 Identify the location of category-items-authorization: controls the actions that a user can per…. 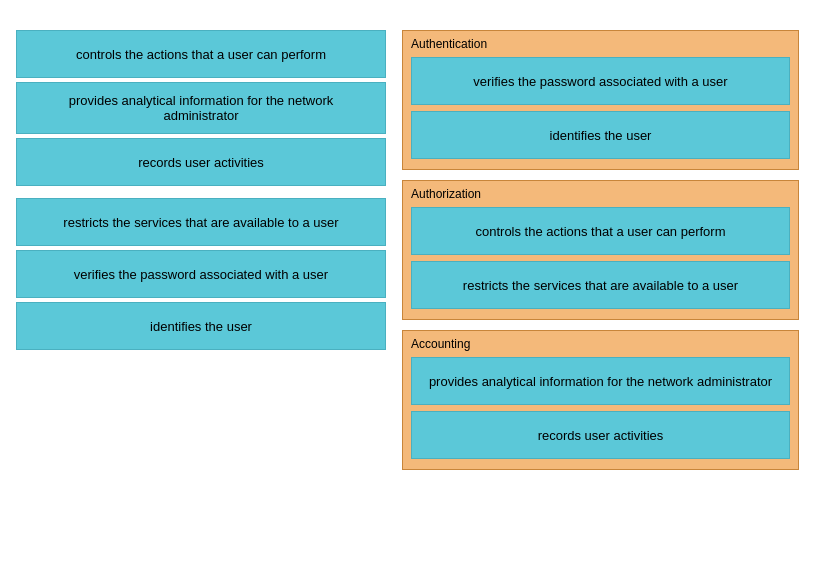
(600, 258).